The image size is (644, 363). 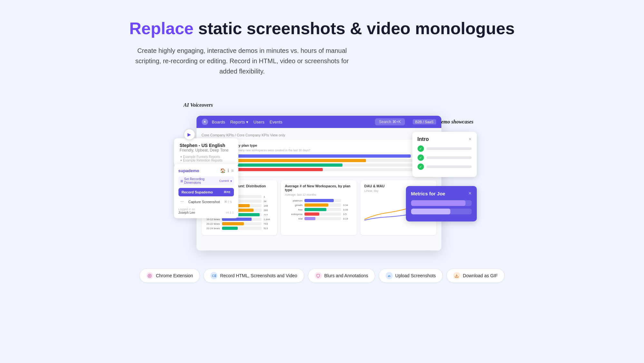 What do you see at coordinates (242, 61) in the screenshot?
I see `hero-subtitle: Create highly engaging, interactive demo…` at bounding box center [242, 61].